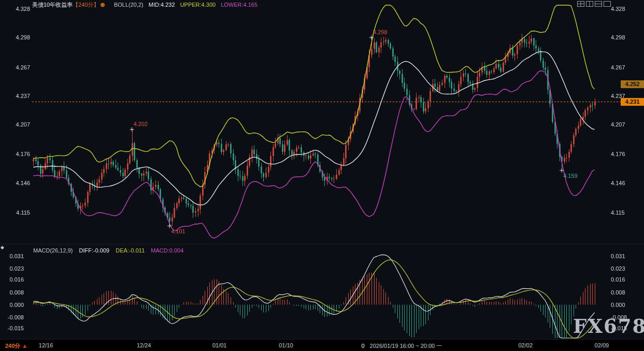  I want to click on date-label: 01/10, so click(286, 345).